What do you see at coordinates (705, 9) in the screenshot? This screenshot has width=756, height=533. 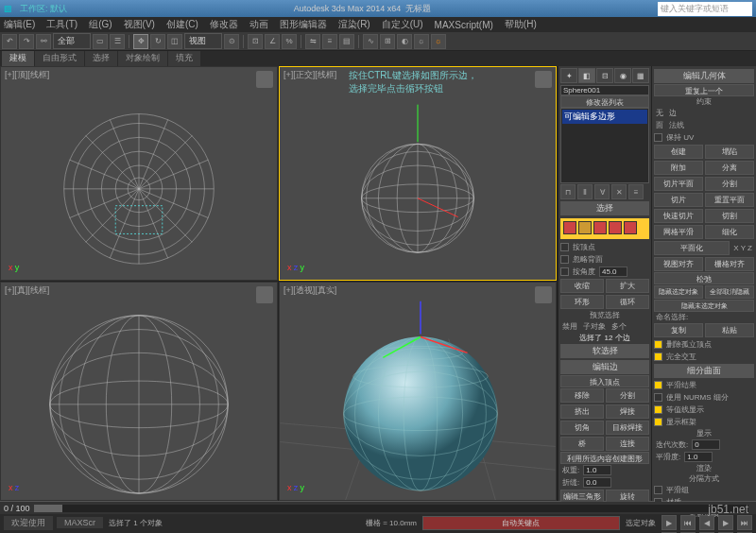 I see `search-input: 键入关键字或短语` at bounding box center [705, 9].